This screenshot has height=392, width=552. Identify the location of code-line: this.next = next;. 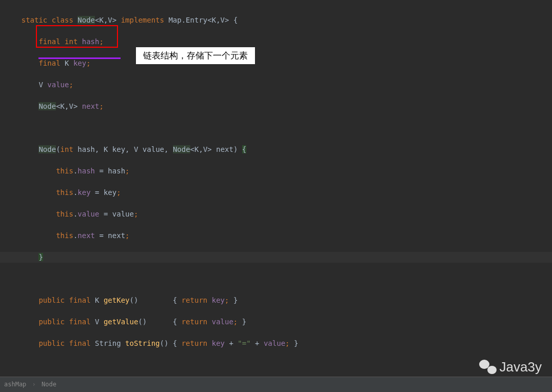
(276, 236).